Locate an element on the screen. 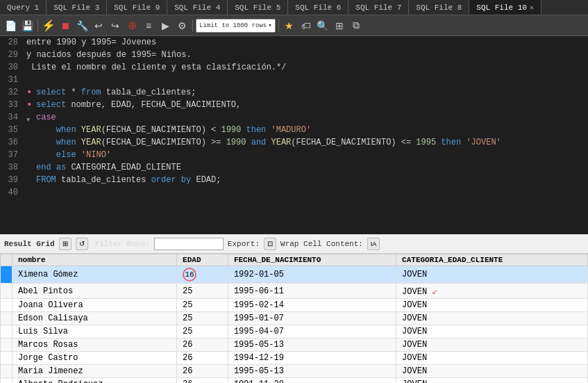 The width and height of the screenshot is (588, 383). history-button: ⊕ is located at coordinates (132, 26).